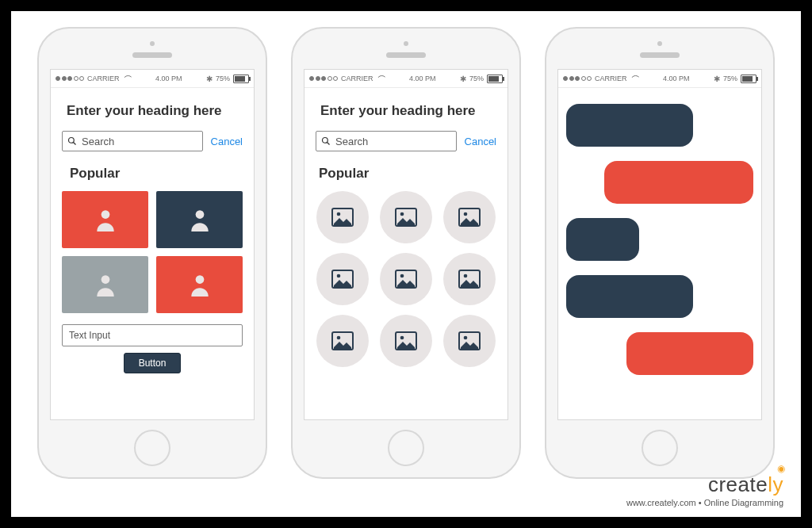  Describe the element at coordinates (705, 490) in the screenshot. I see `brand-footer: ◉ creately www.creately.com • Online Dia…` at that location.